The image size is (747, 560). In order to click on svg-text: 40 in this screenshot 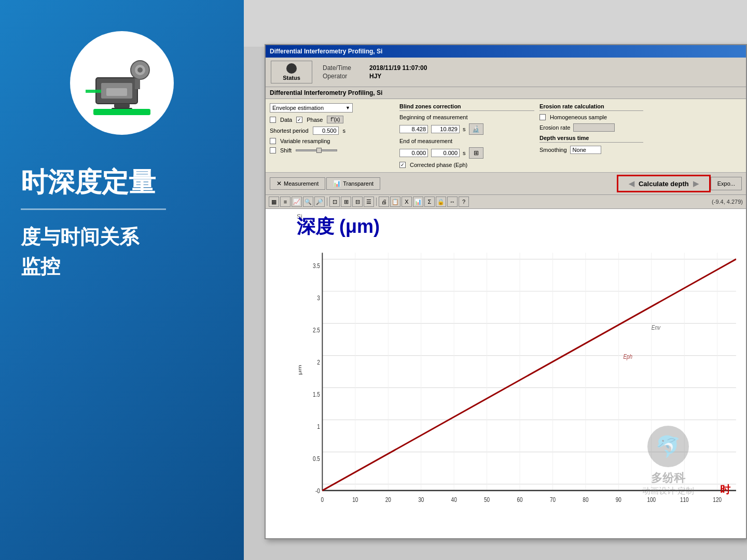, I will do `click(454, 500)`.